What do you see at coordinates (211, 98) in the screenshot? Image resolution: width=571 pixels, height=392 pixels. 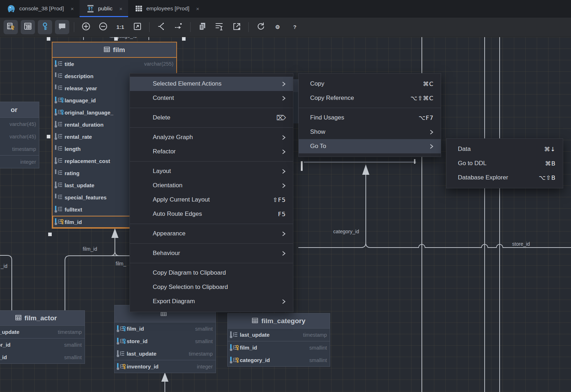 I see `menu-item-content: Content` at bounding box center [211, 98].